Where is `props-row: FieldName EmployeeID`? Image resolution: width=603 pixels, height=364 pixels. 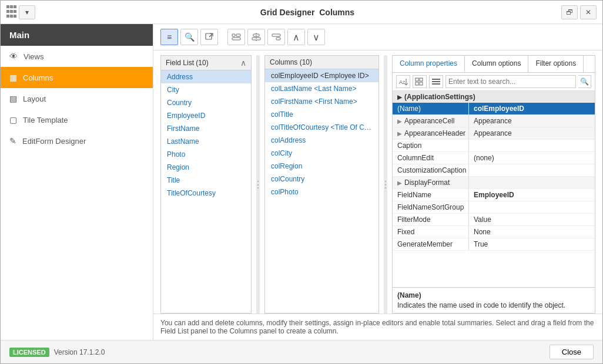 props-row: FieldName EmployeeID is located at coordinates (494, 195).